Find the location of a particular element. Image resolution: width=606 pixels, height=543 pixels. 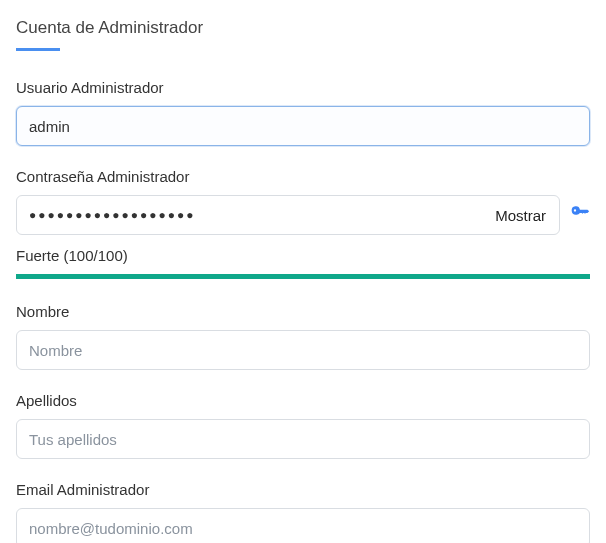

title-underline is located at coordinates (38, 50).